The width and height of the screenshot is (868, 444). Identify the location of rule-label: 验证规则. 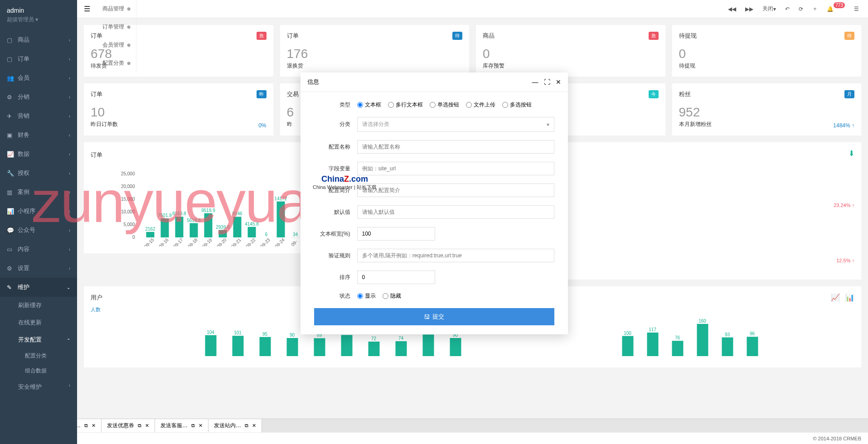
(332, 256).